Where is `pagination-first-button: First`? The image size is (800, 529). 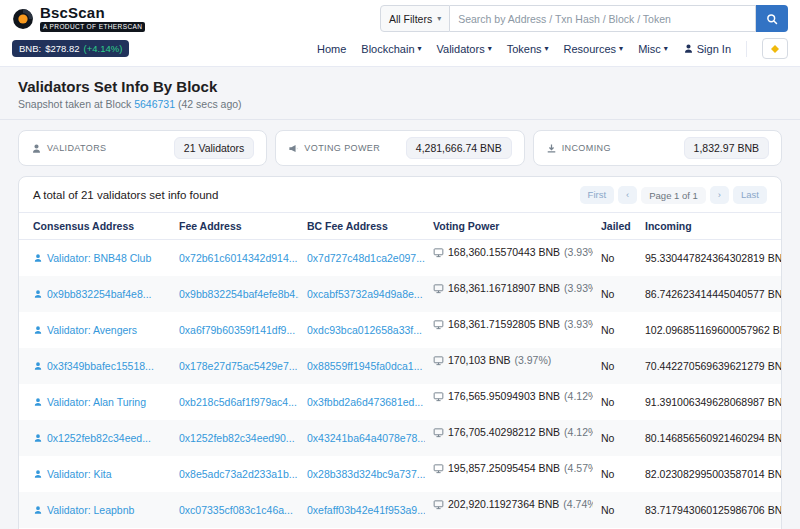 pagination-first-button: First is located at coordinates (597, 195).